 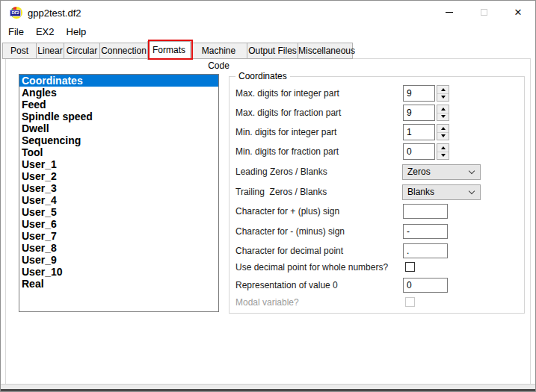 What do you see at coordinates (19, 51) in the screenshot?
I see `tab-post: Post` at bounding box center [19, 51].